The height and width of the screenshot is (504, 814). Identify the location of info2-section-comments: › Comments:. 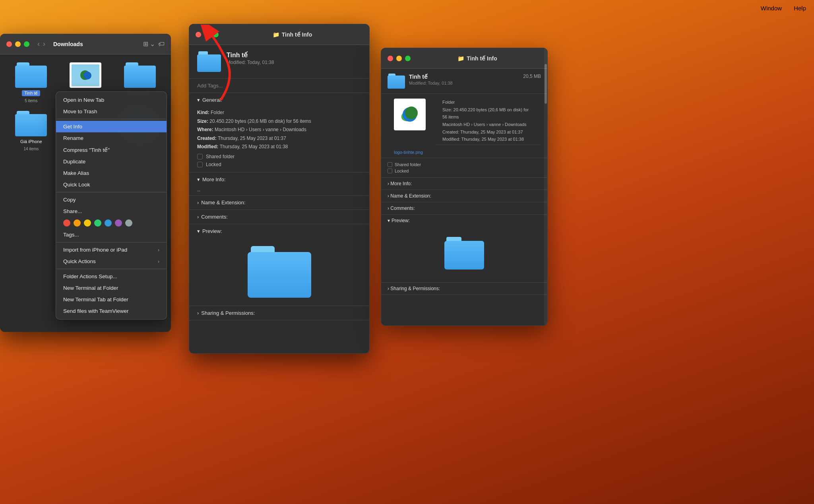
(464, 208).